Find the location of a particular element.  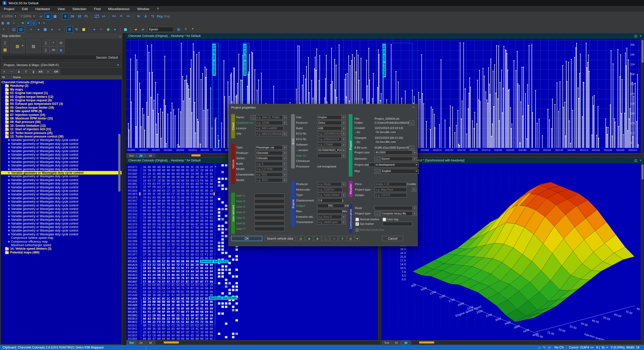

input-field: e.g. Deutz is located at coordinates (330, 184).